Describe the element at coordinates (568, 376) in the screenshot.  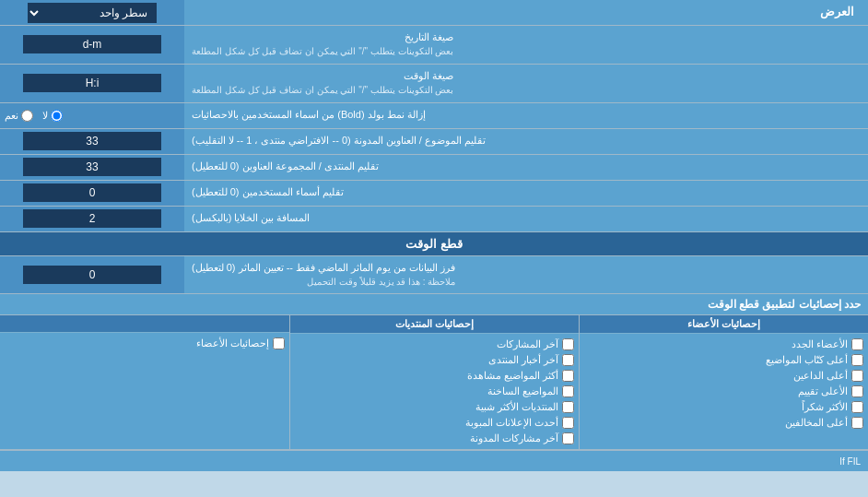
I see `stat-most-viewed-checkbox` at that location.